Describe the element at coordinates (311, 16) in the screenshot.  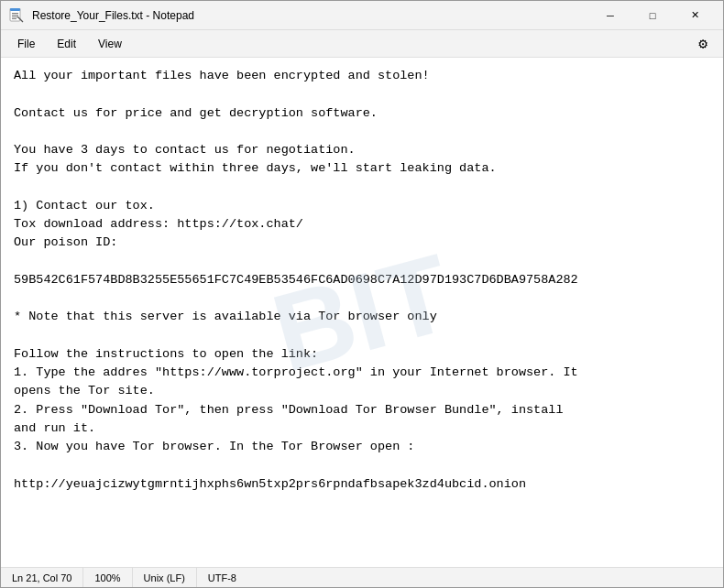
I see `window-title: Restore_Your_Files.txt - Notepad` at that location.